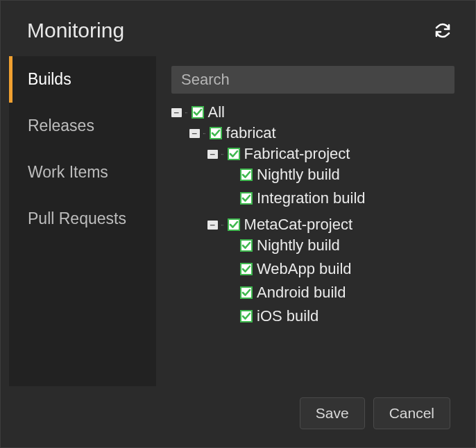 The width and height of the screenshot is (476, 448). I want to click on save-button: Save, so click(332, 413).